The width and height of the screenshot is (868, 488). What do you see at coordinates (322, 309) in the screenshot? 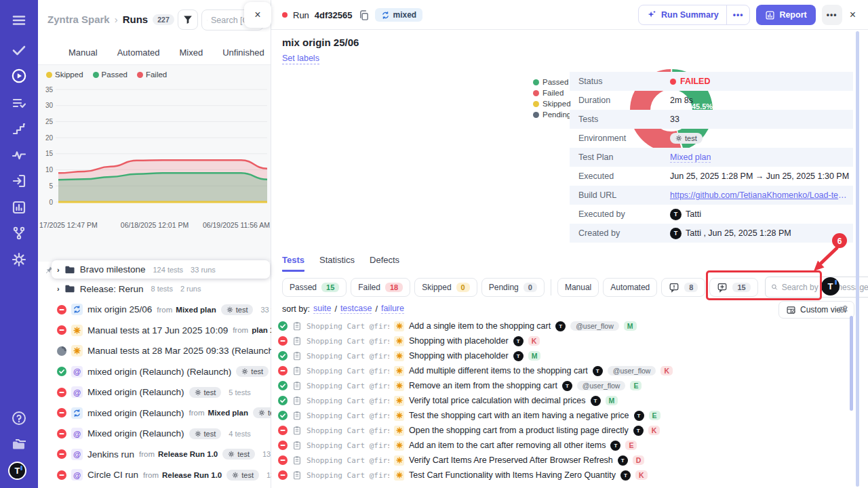
I see `sort-suite-link: suite` at bounding box center [322, 309].